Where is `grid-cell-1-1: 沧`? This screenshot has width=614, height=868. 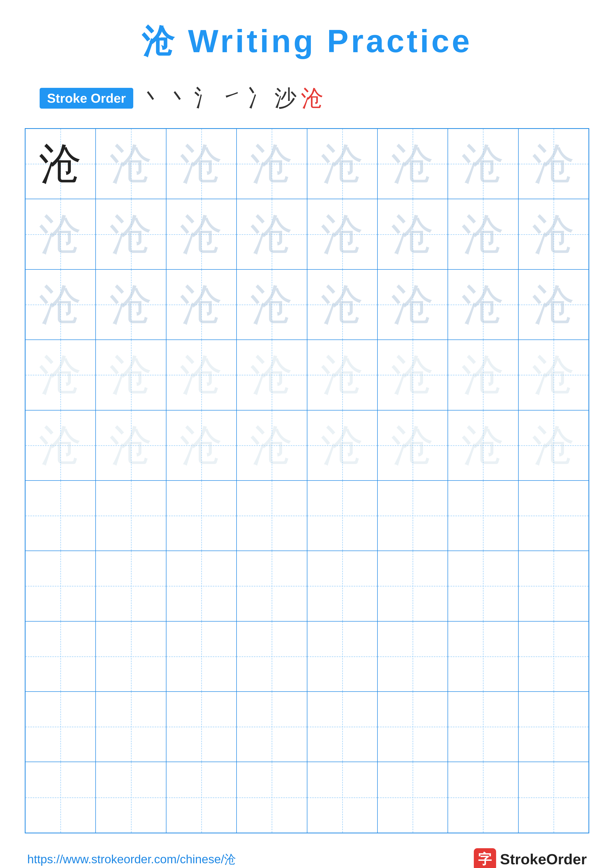 grid-cell-1-1: 沧 is located at coordinates (61, 164).